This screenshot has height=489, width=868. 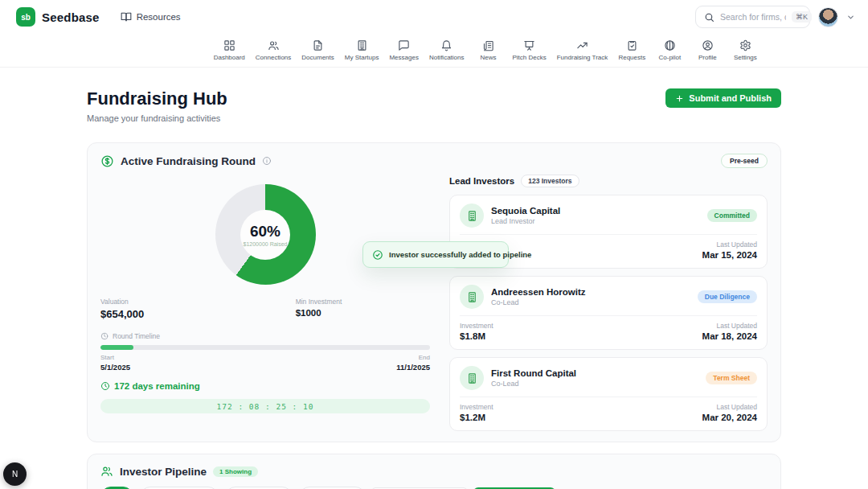 I want to click on nav-item-connections: Connections, so click(x=273, y=50).